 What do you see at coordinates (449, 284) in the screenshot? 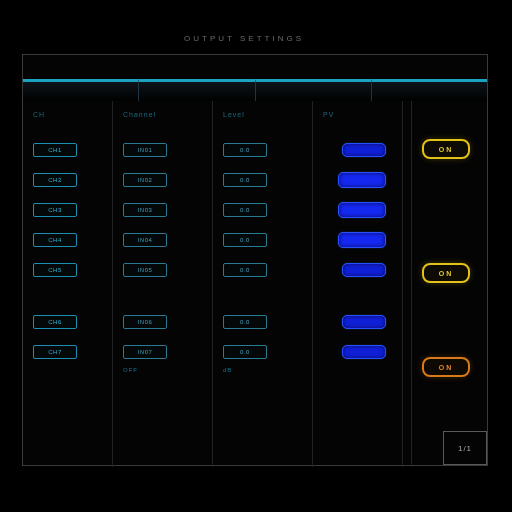
I see `side-panel: ON ON ON` at bounding box center [449, 284].